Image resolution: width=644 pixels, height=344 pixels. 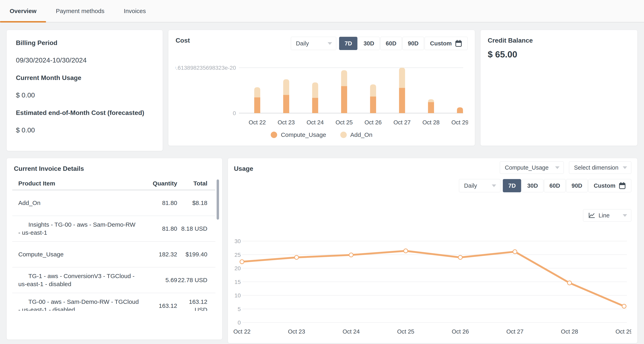 I want to click on invoice-table-header: Product Item Quantity Total, so click(x=114, y=184).